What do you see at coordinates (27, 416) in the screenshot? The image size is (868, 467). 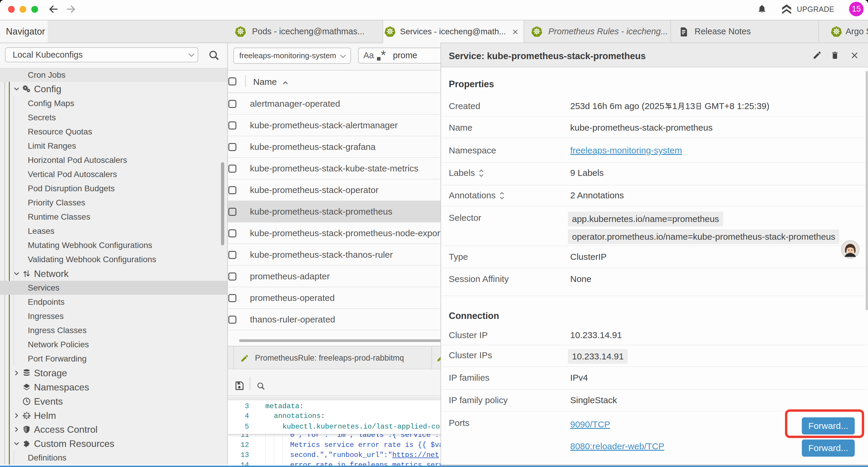 I see `svg-text: HELM` at bounding box center [27, 416].